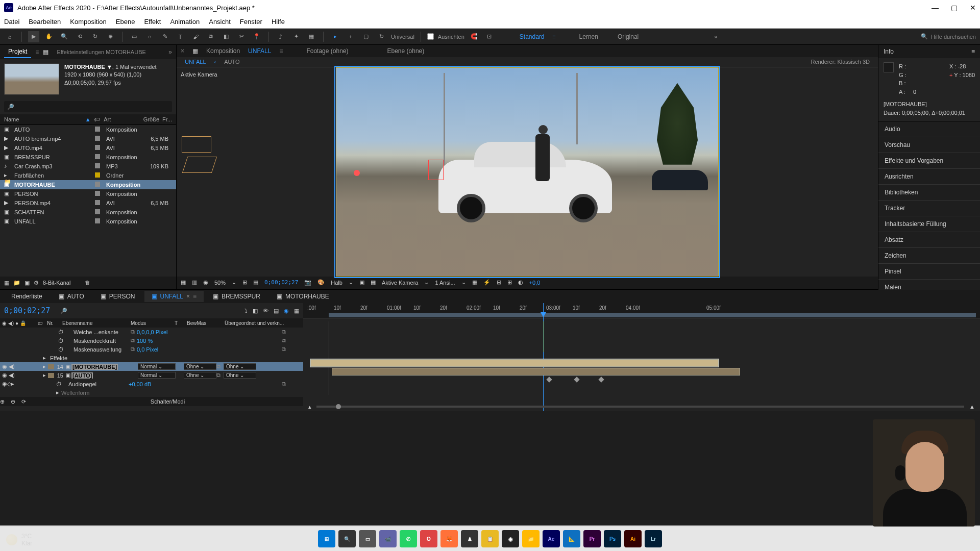  I want to click on taskbar-app: Ai, so click(633, 539).